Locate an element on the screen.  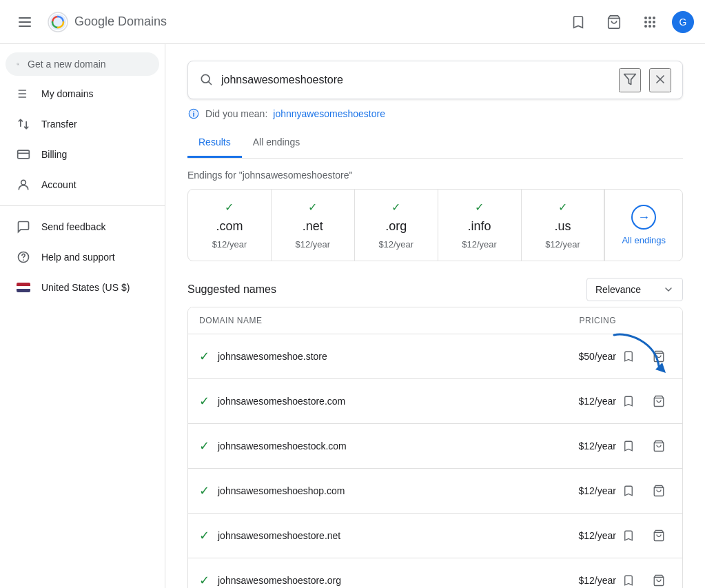
sidebar-item-account: Account is located at coordinates (83, 185).